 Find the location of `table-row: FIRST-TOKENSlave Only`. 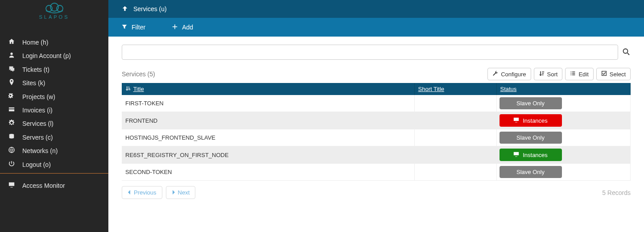

table-row: FIRST-TOKENSlave Only is located at coordinates (376, 104).